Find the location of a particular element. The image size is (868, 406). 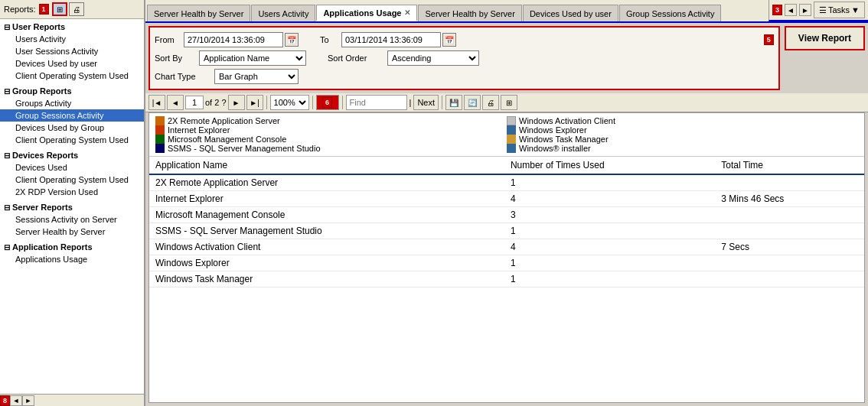

tree-group-label-app: Application Reports is located at coordinates (72, 247).